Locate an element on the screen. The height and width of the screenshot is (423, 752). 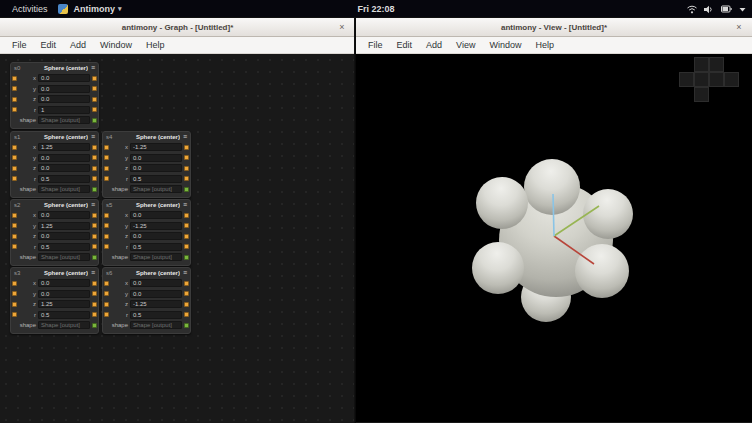
clock: Fri 22:08 is located at coordinates (376, 9).